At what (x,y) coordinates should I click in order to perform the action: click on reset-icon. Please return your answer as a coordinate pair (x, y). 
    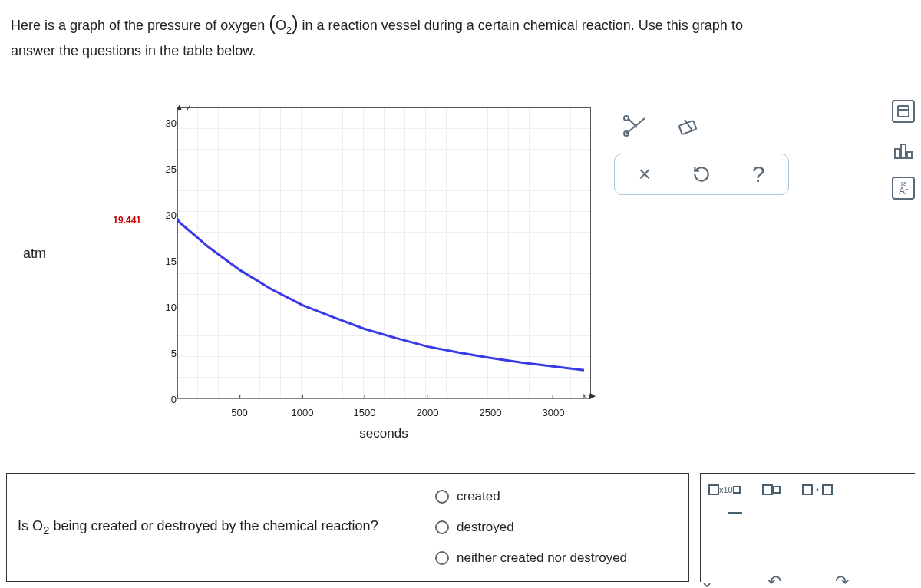
    Looking at the image, I should click on (701, 174).